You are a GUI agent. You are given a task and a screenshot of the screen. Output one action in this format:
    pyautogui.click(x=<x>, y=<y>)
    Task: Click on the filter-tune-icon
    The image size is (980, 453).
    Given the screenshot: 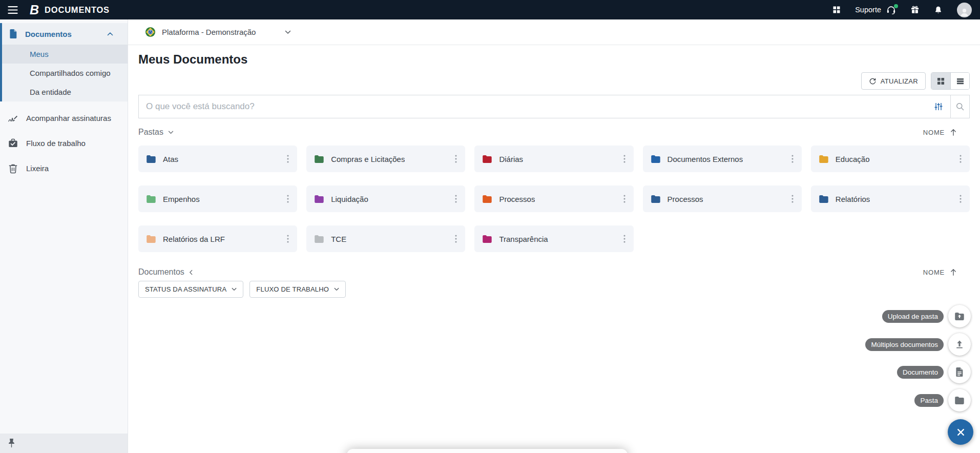 What is the action you would take?
    pyautogui.click(x=939, y=107)
    